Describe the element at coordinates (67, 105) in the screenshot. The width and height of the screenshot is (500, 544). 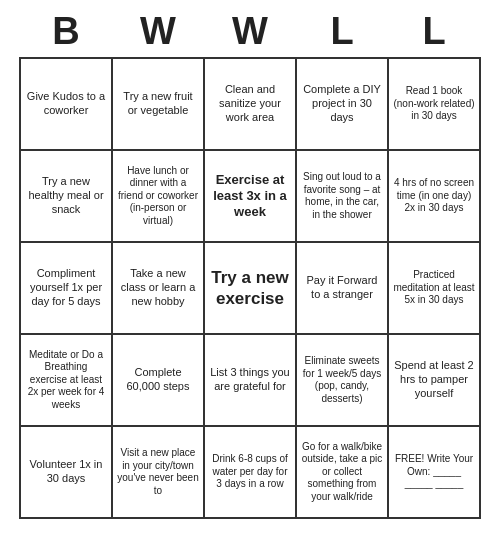
I see `bingo-cell-0: Give Kudos to a coworker` at that location.